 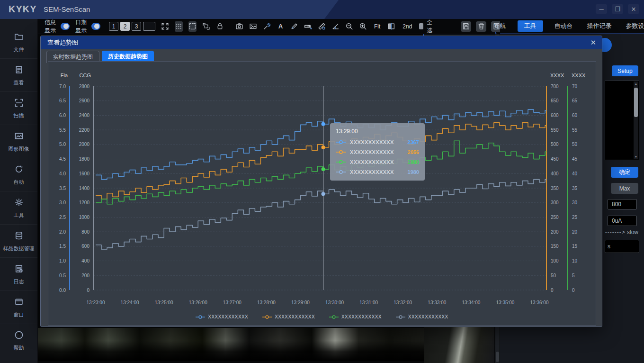 I want to click on fit-button: Fit, so click(x=377, y=27).